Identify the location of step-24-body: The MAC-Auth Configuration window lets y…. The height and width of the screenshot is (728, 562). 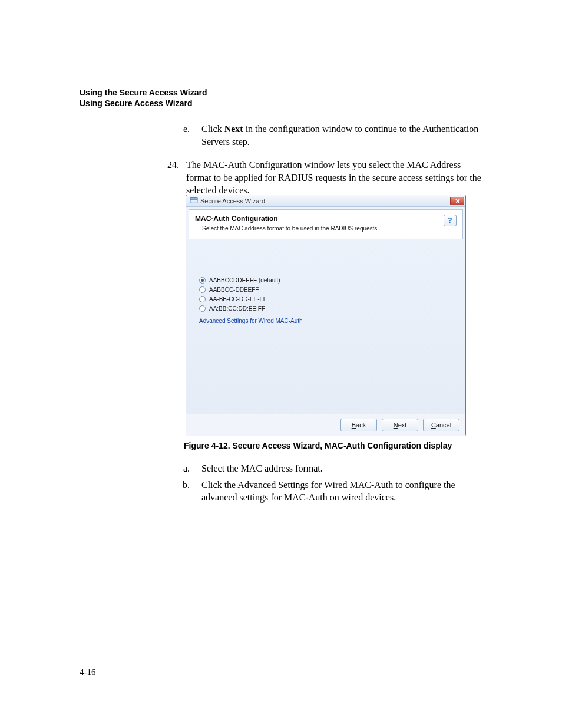
(334, 178).